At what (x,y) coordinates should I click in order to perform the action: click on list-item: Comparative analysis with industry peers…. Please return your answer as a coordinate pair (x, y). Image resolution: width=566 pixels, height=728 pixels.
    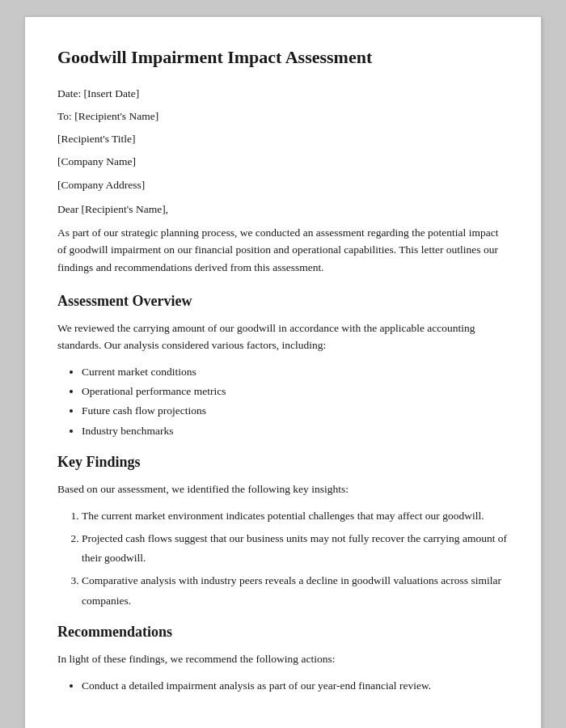
    Looking at the image, I should click on (295, 590).